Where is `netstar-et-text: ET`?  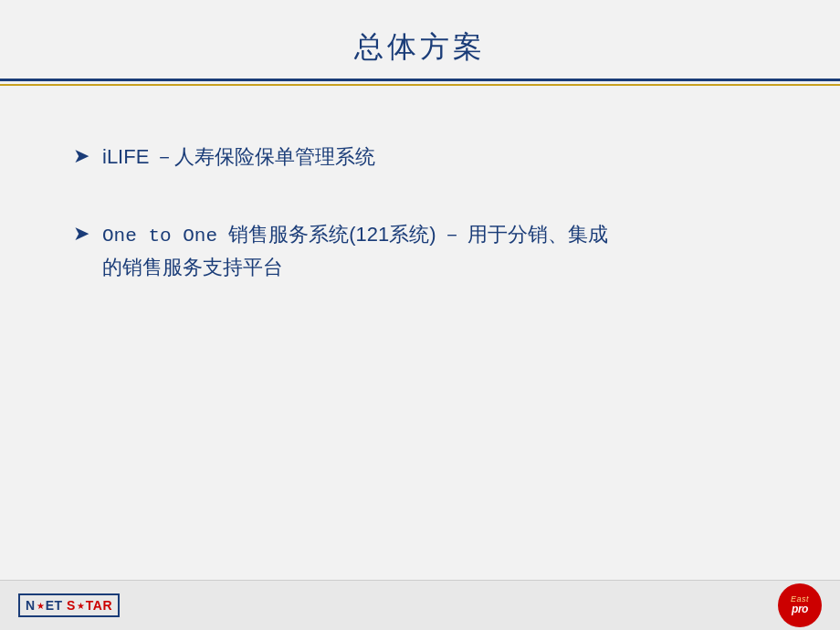 netstar-et-text: ET is located at coordinates (55, 605).